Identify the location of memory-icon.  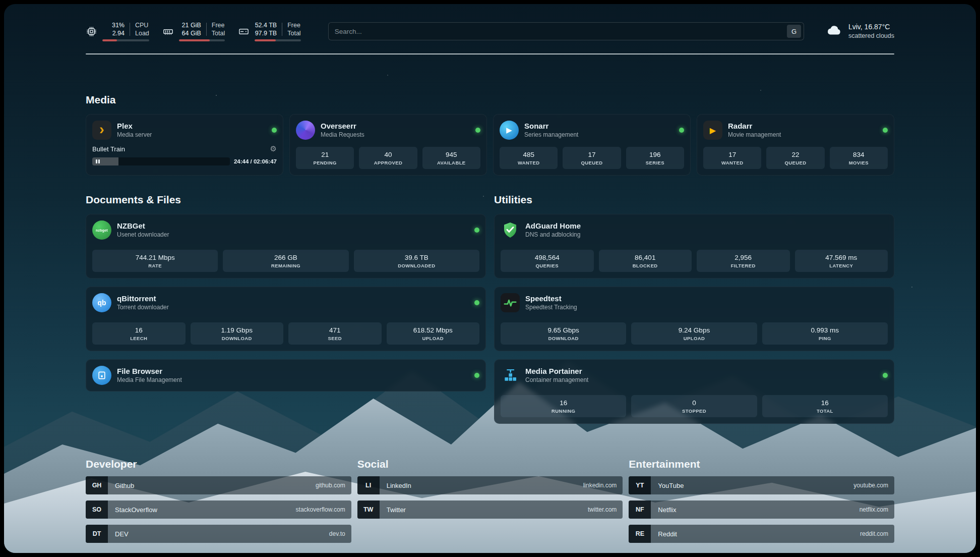
(168, 31).